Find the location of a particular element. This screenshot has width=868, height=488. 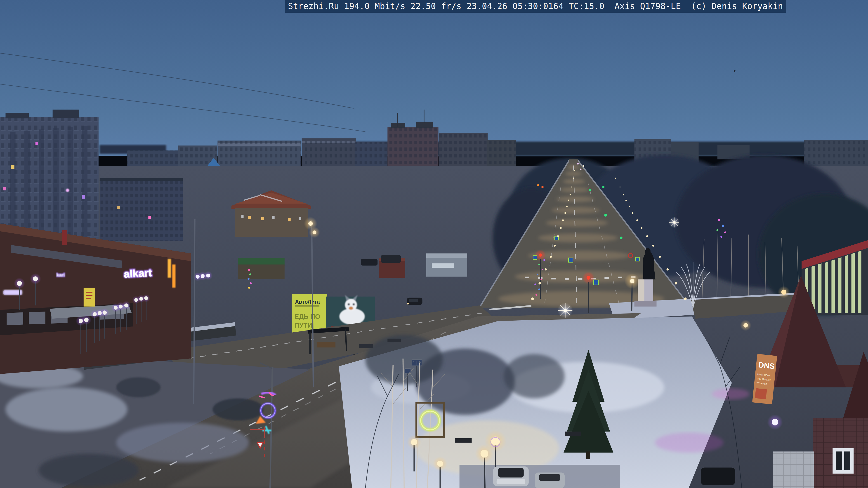

car-moving is located at coordinates (415, 301).